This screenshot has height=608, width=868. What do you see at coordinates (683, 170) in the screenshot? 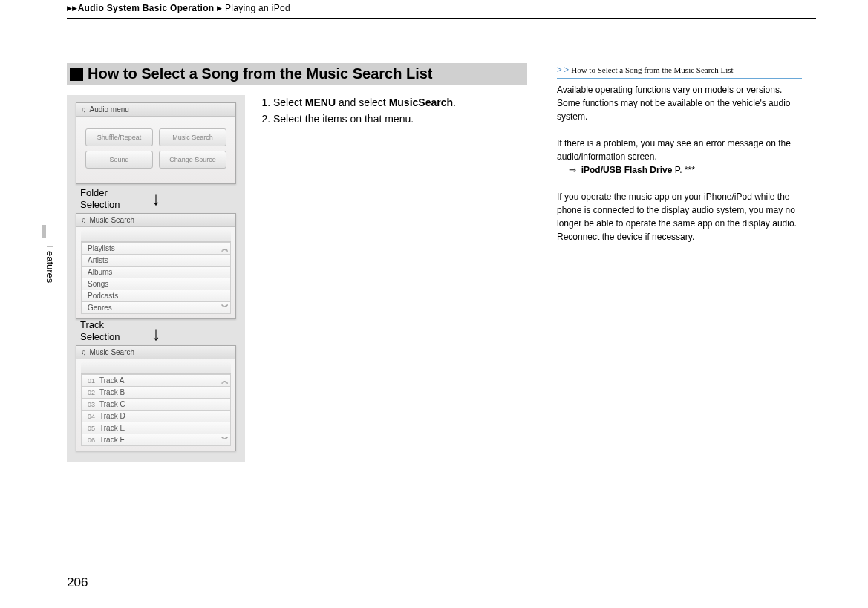
I see `right-link-page: P. ***` at bounding box center [683, 170].